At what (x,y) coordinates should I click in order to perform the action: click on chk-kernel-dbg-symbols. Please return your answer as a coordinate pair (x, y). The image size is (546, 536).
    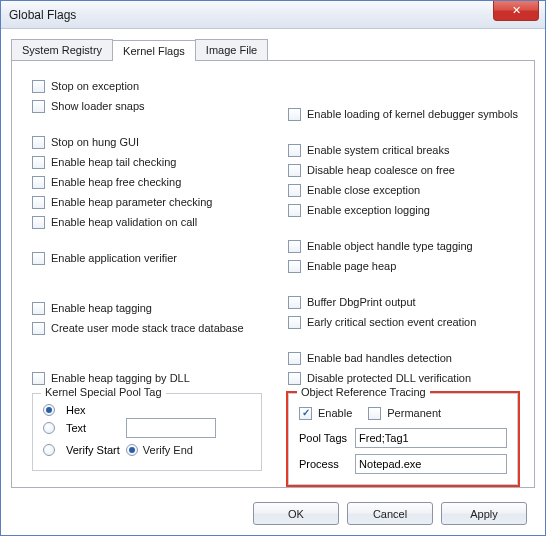
    Looking at the image, I should click on (294, 114).